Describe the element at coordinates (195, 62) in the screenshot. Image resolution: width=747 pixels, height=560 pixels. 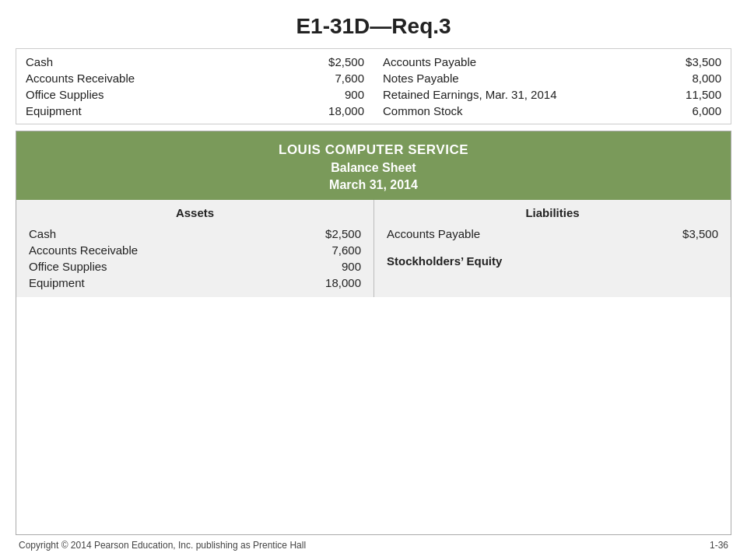
I see `top-data-row: Cash$2,500` at that location.